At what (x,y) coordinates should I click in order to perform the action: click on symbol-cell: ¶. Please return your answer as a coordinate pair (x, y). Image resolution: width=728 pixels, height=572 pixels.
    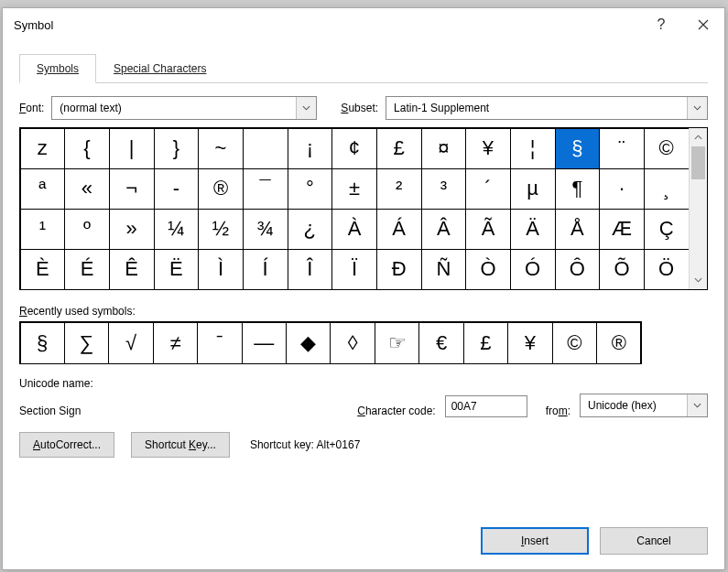
    Looking at the image, I should click on (578, 189).